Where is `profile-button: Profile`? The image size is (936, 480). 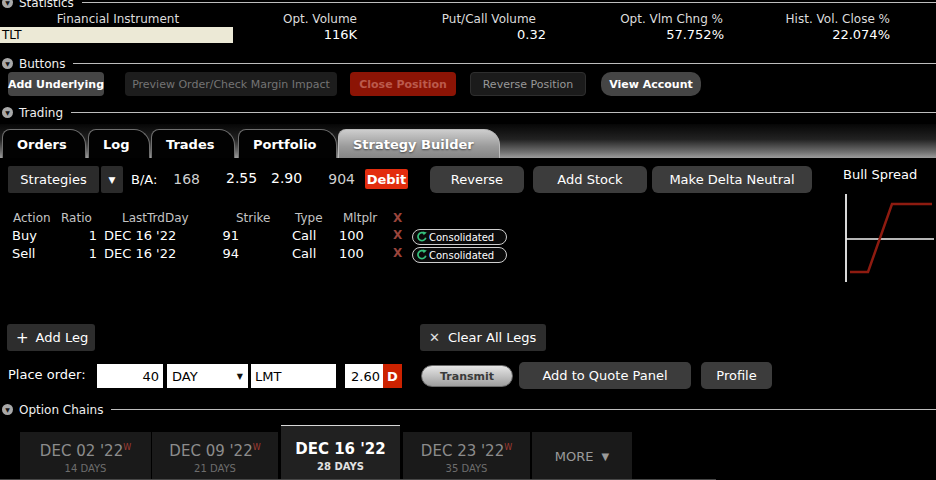 profile-button: Profile is located at coordinates (736, 376).